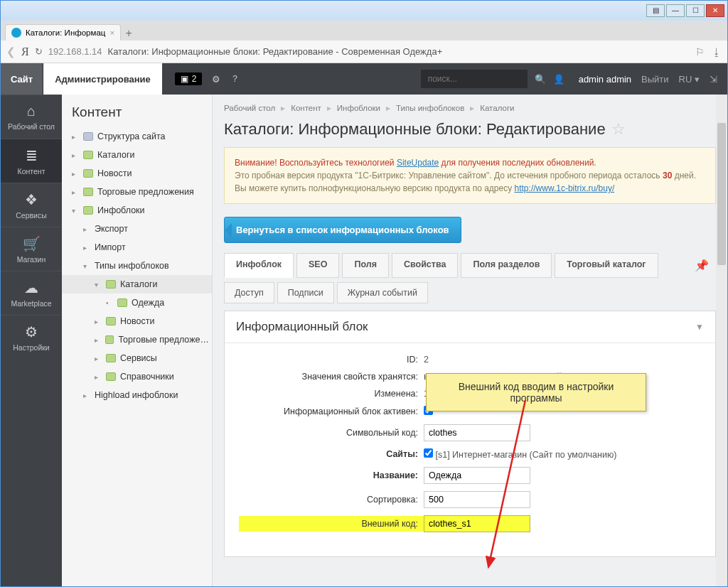 This screenshot has width=728, height=587. What do you see at coordinates (250, 108) in the screenshot?
I see `crumb-item: Рабочий стол` at bounding box center [250, 108].